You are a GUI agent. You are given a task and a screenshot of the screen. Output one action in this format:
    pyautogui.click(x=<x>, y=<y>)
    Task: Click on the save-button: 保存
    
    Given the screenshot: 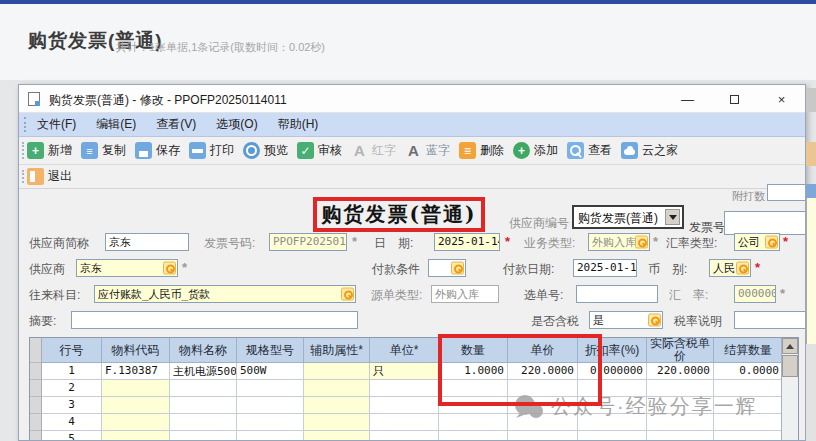 What is the action you would take?
    pyautogui.click(x=158, y=150)
    